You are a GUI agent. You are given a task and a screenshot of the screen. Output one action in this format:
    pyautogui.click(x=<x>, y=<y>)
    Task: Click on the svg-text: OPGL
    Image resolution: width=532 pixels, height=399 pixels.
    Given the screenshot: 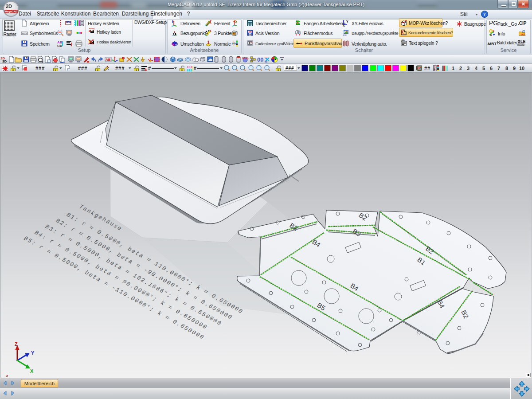 What is the action you would take?
    pyautogui.click(x=246, y=58)
    